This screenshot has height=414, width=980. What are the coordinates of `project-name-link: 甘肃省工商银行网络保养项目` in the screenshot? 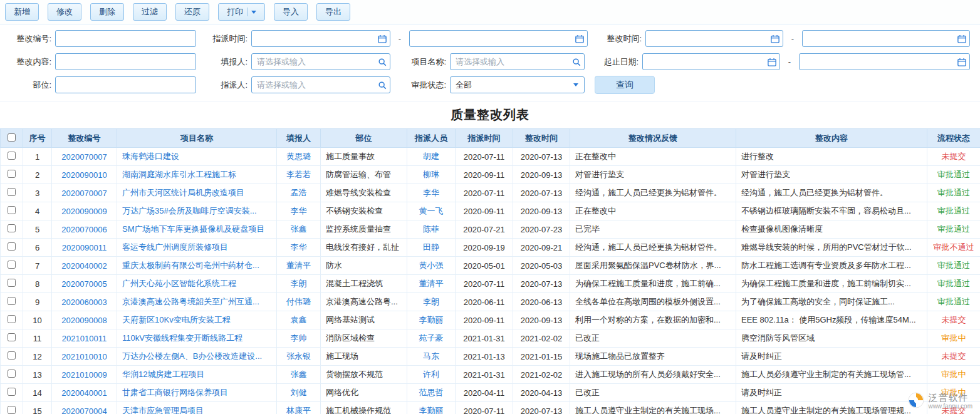 It's located at (175, 392).